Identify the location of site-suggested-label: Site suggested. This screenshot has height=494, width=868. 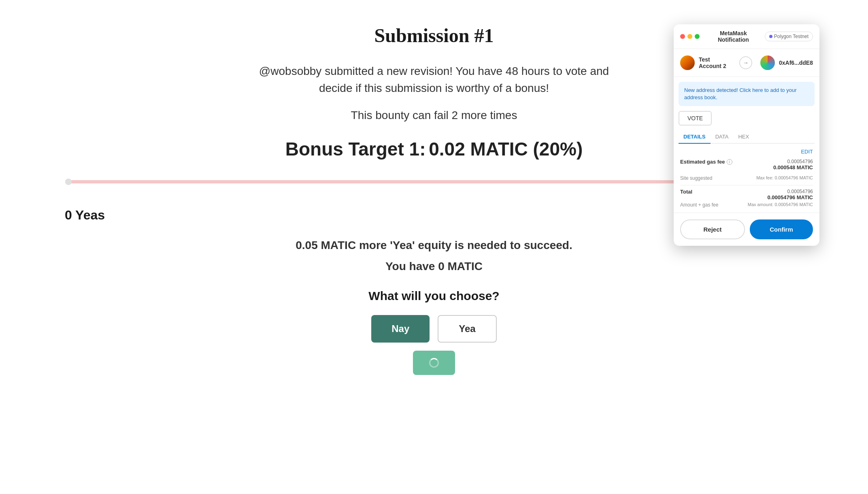
(696, 178).